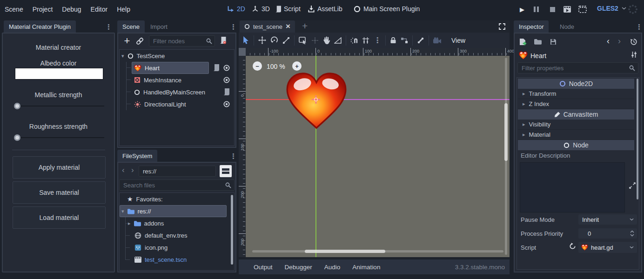  Describe the element at coordinates (583, 9) in the screenshot. I see `play-custom-scene-button` at that location.